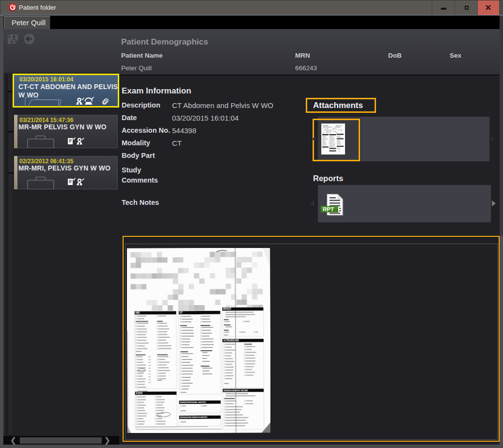  What do you see at coordinates (138, 313) in the screenshot?
I see `svg-text: MRI` at bounding box center [138, 313].